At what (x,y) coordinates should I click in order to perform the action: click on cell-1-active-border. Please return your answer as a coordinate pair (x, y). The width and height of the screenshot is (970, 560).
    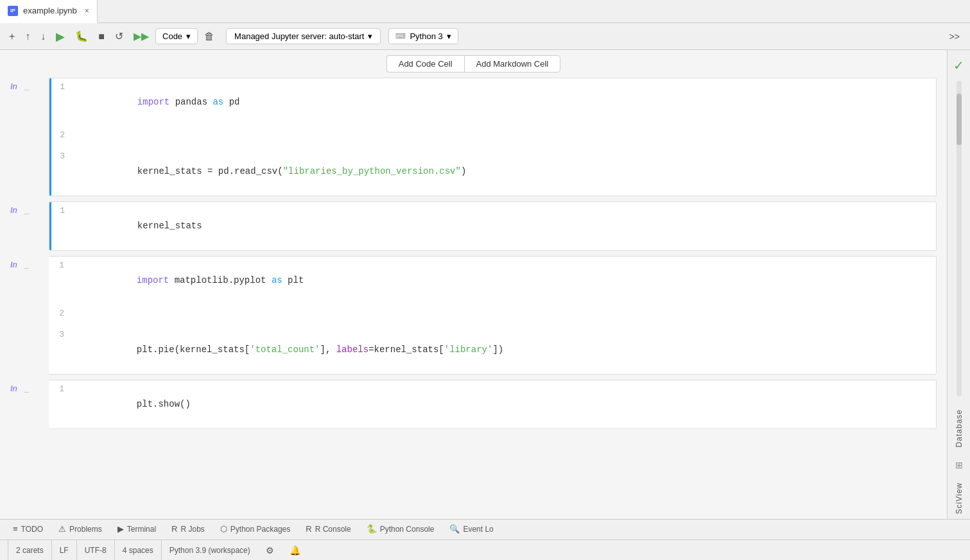
    Looking at the image, I should click on (50, 137).